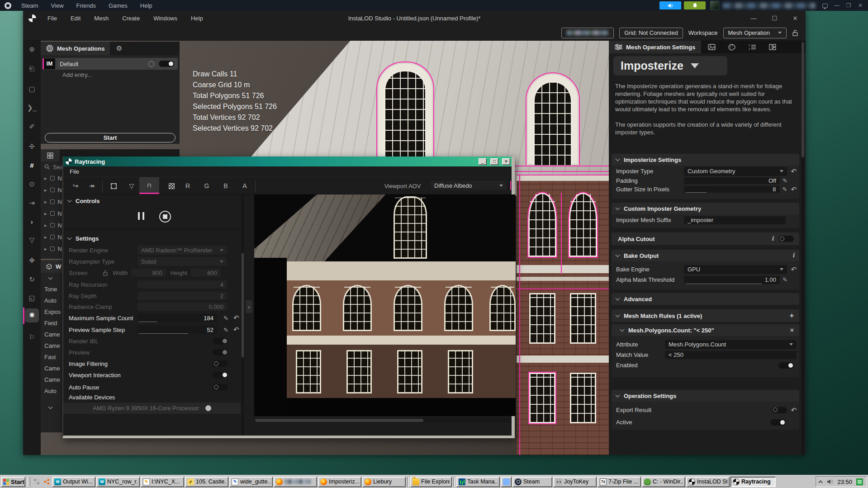 This screenshot has height=488, width=868. What do you see at coordinates (251, 482) in the screenshot?
I see `taskbar-button: ✎wide_gutte...` at bounding box center [251, 482].